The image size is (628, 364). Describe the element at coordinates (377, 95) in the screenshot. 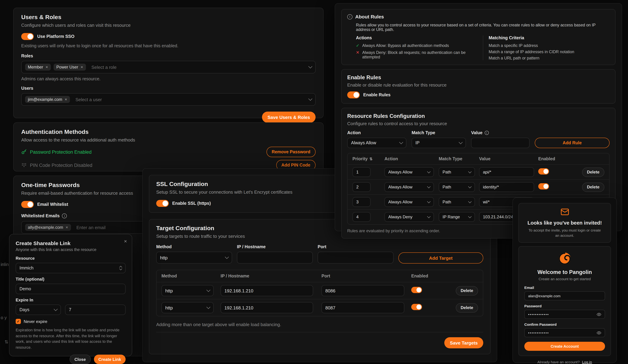

I see `enable-rules-label: Enable Rules` at that location.